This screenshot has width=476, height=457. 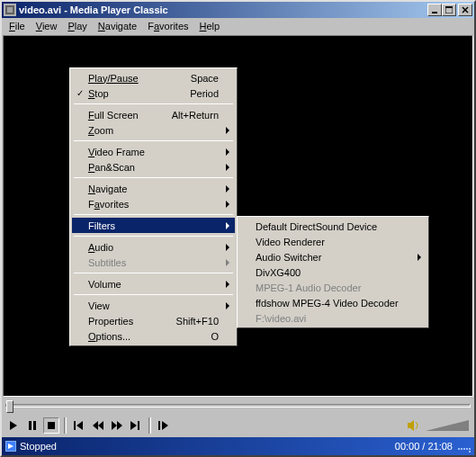 What do you see at coordinates (153, 130) in the screenshot?
I see `ctx-zoom: Zoom` at bounding box center [153, 130].